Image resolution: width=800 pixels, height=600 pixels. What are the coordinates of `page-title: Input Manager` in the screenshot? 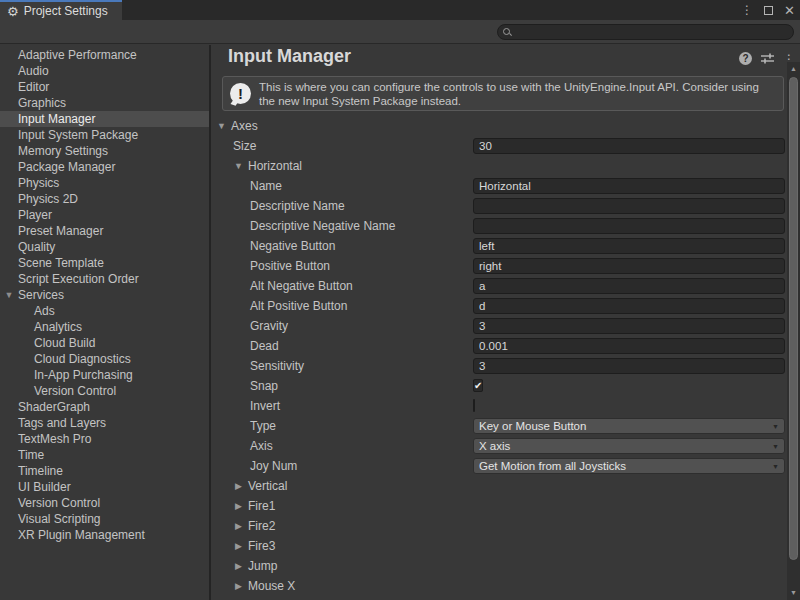 It's located at (290, 56).